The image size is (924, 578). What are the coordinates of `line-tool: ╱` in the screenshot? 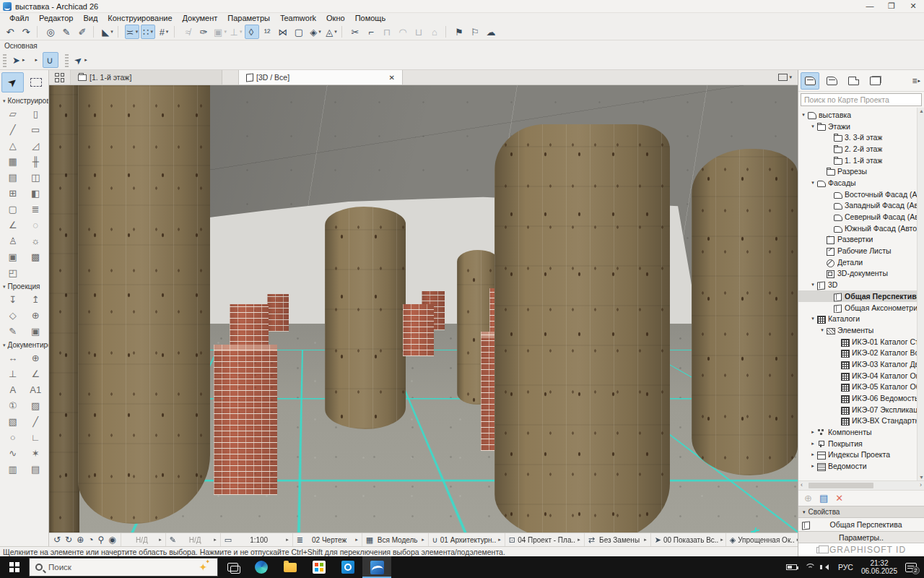 It's located at (35, 422).